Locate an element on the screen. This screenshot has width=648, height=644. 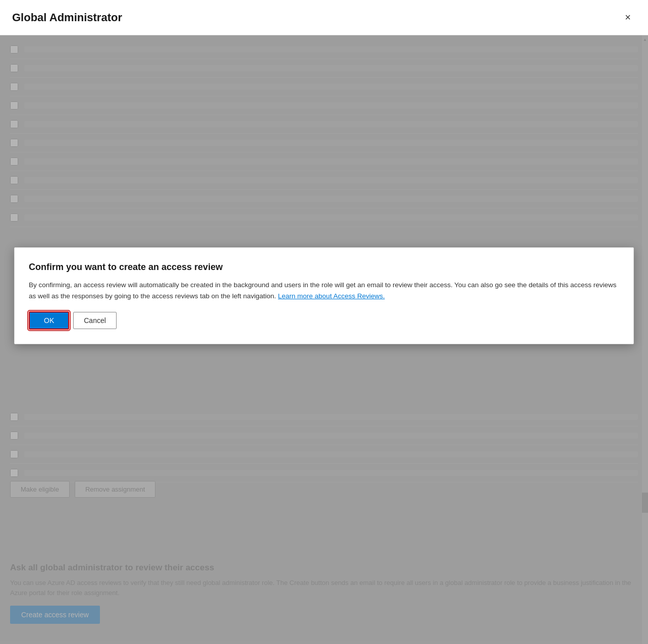
close-button: × is located at coordinates (628, 18).